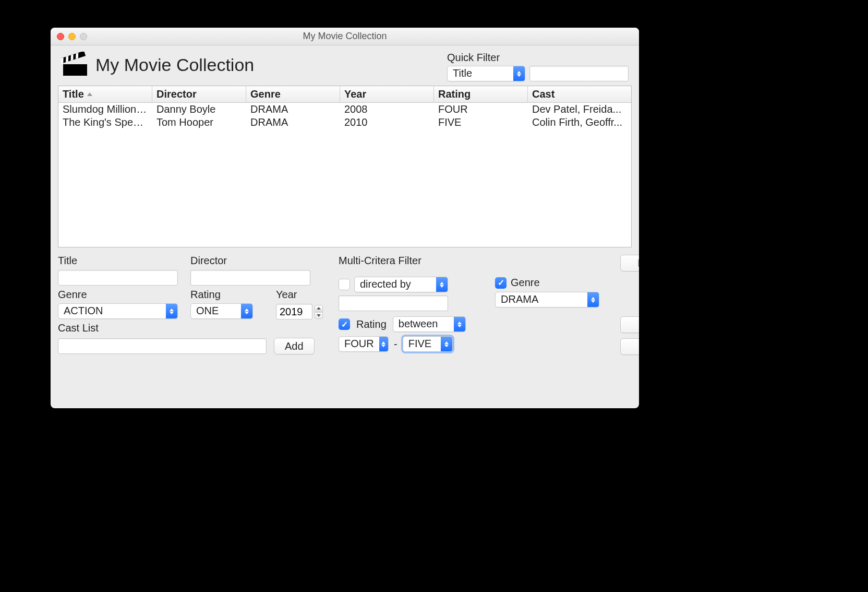 This screenshot has height=592, width=868. Describe the element at coordinates (162, 346) in the screenshot. I see `cast-list-input` at that location.